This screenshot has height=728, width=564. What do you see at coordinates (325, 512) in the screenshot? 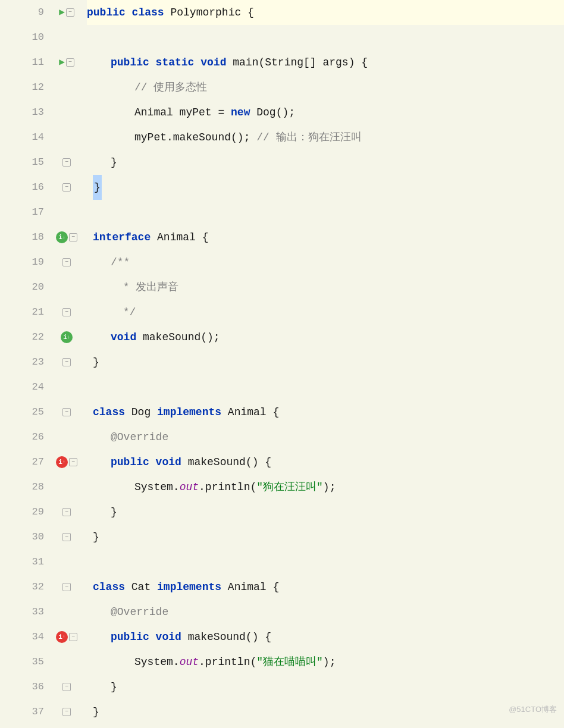
I see `code-line-29: }` at bounding box center [325, 512].